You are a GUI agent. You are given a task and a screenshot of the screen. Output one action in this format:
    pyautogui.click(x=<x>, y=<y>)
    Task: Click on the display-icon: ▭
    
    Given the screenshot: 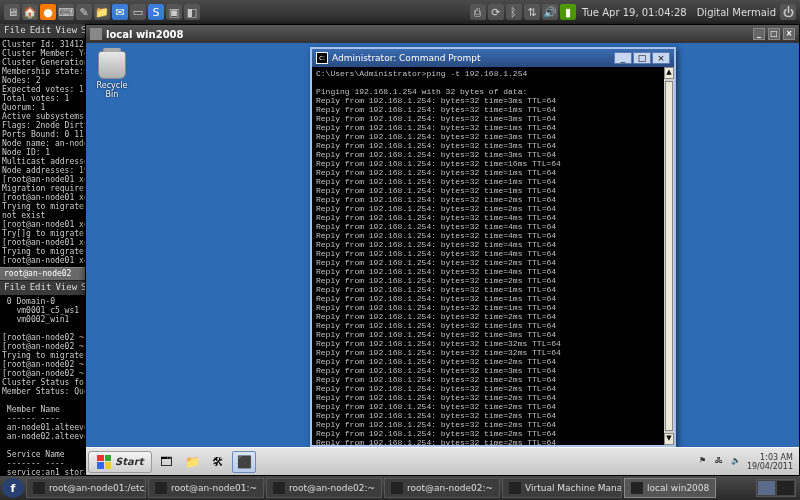 What is the action you would take?
    pyautogui.click(x=138, y=12)
    